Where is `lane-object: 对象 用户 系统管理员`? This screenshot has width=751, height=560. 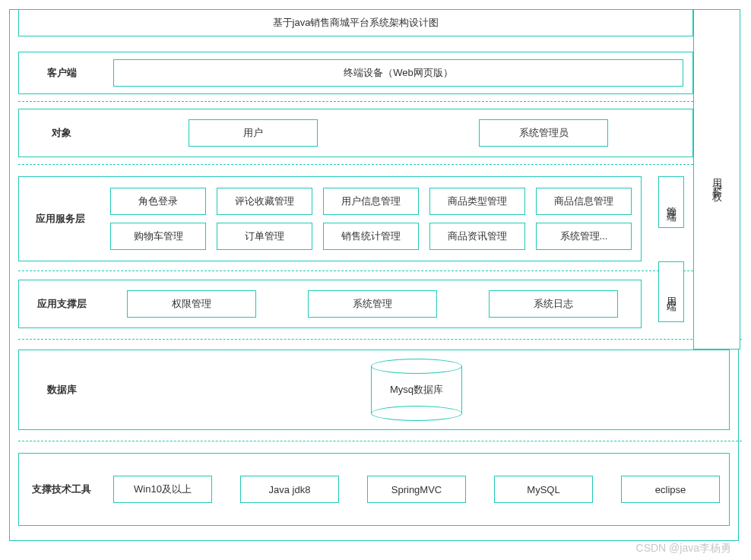 lane-object: 对象 用户 系统管理员 is located at coordinates (356, 133).